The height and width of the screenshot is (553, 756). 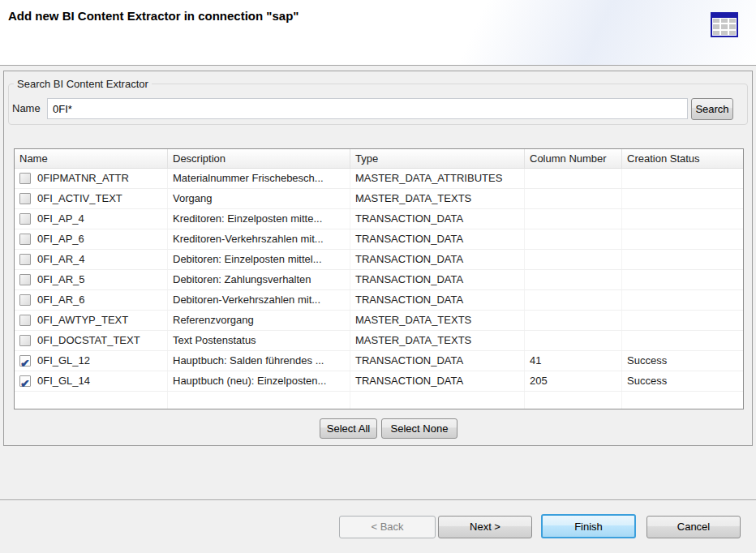 I want to click on column-header-creation-status: Creation Status, so click(x=683, y=159).